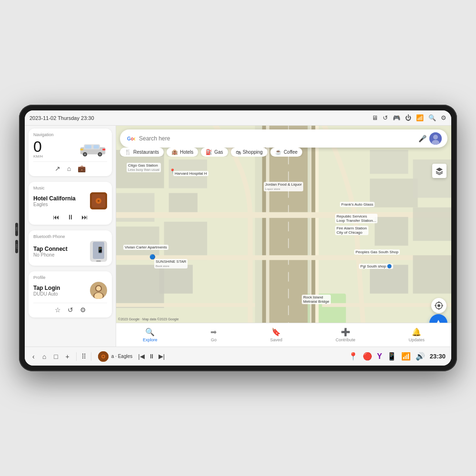 The width and height of the screenshot is (476, 476). I want to click on filter-shopping-label: Shopping, so click(253, 152).